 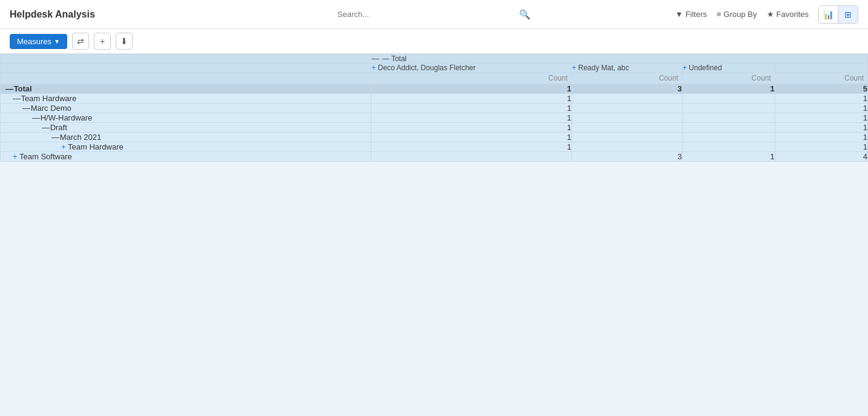 What do you see at coordinates (434, 15) in the screenshot?
I see `main-header: Helpdesk Analysis 🔍 ▼ Filters ≡ Group By…` at bounding box center [434, 15].